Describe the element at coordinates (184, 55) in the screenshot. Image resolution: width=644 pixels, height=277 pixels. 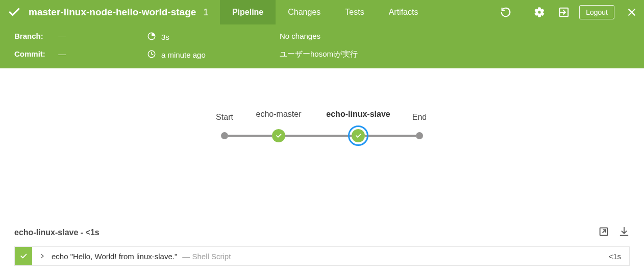
I see `finished-value: a minute ago` at that location.